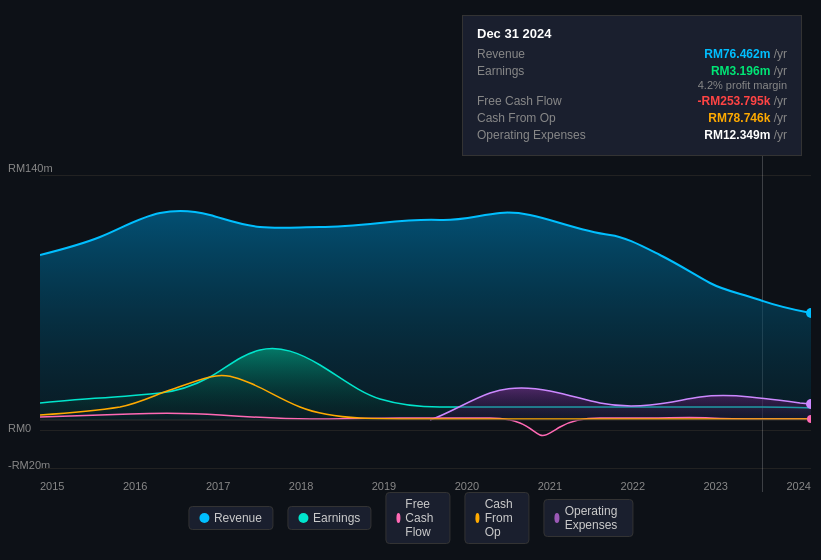  Describe the element at coordinates (422, 518) in the screenshot. I see `legend-label-fcf: Free Cash Flow` at that location.